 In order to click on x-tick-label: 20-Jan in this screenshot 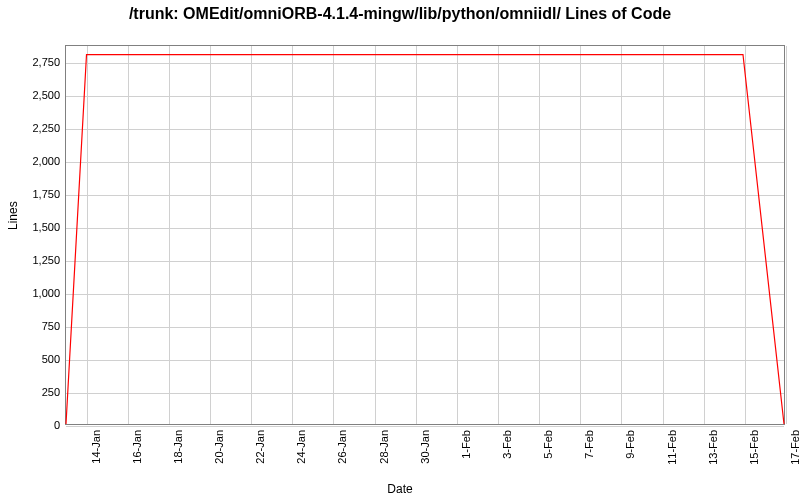, I will do `click(219, 447)`.